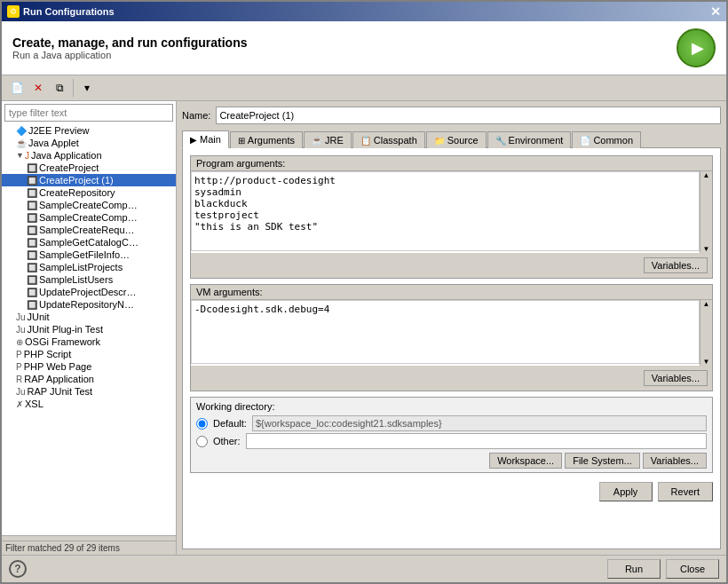 The width and height of the screenshot is (728, 584). I want to click on prog-scrollup: ▲, so click(707, 176).